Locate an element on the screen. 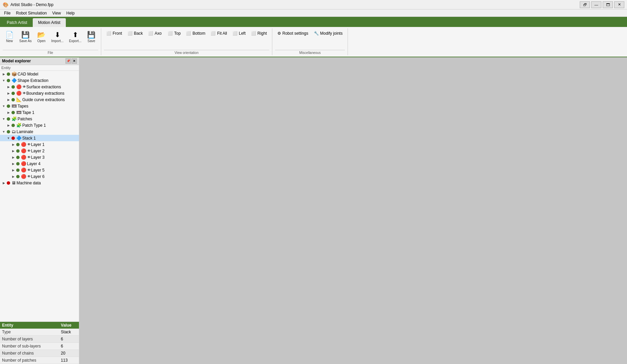 The image size is (627, 364). toolbar-view-group: ⬜ Front ⬜ Back ⬜ Axo ⬜ Top ⬜ Bottom ⬜ is located at coordinates (187, 42).